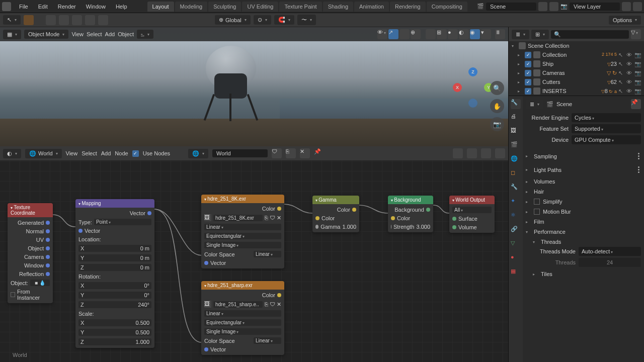  I want to click on rot-y: Y0°, so click(115, 295).